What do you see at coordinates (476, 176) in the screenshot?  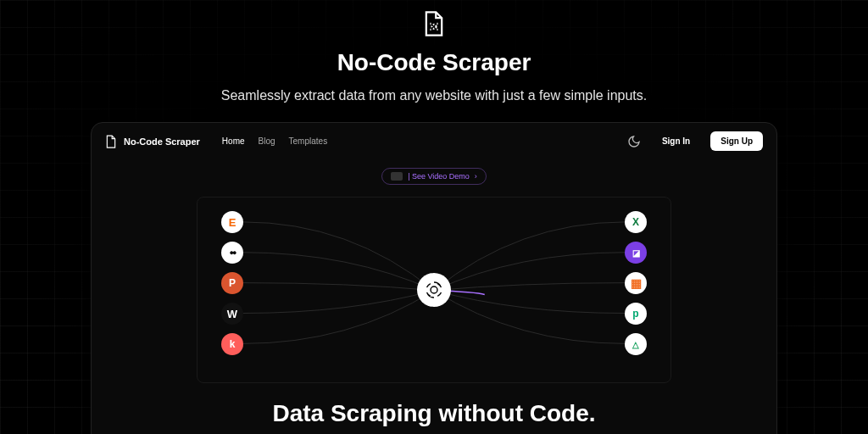 I see `chevron-right-icon: ›` at bounding box center [476, 176].